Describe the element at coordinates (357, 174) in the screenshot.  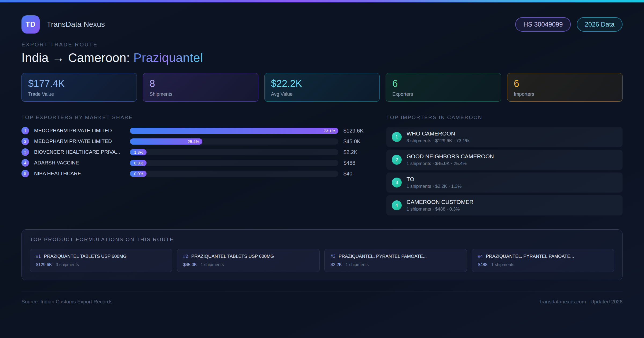
I see `exporter-trade-value: $40` at that location.